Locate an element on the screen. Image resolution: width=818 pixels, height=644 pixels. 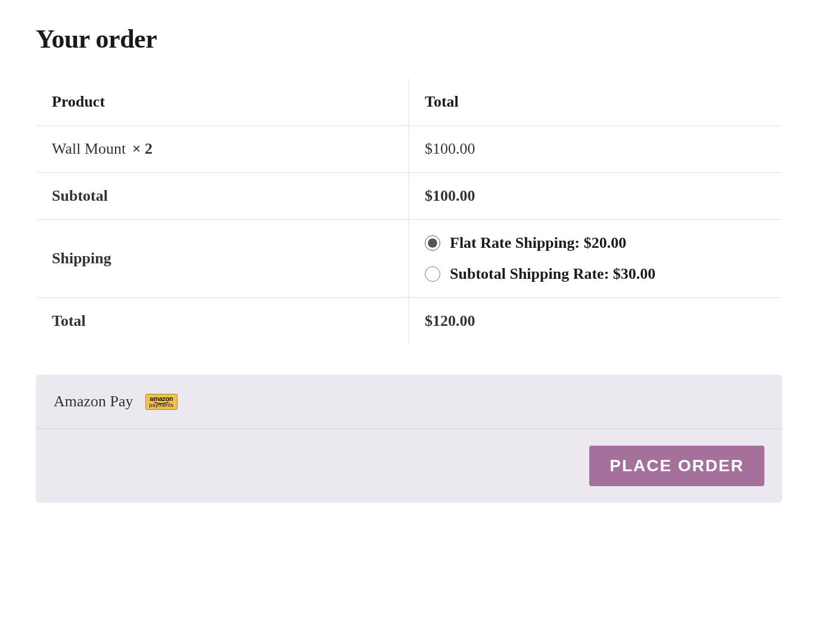
column-header-total: Total is located at coordinates (596, 102).